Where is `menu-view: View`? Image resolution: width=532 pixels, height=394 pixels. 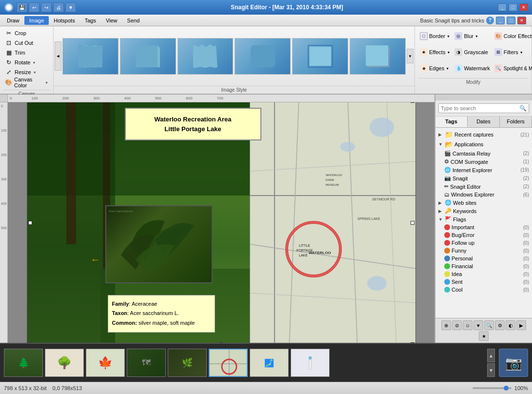 menu-view: View is located at coordinates (112, 20).